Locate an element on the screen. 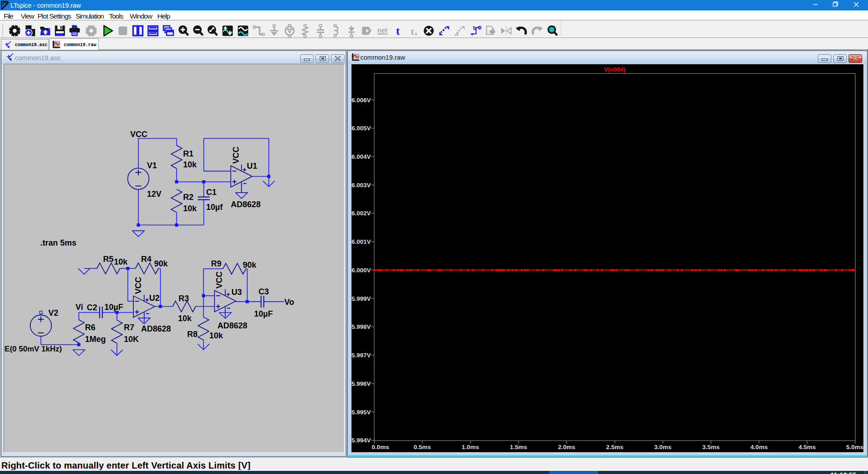  svg-text: 3.5ms is located at coordinates (711, 447).